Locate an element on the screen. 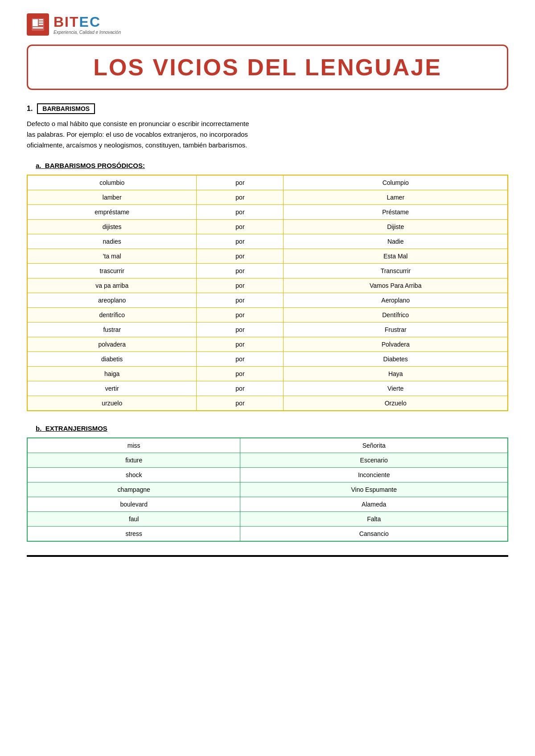 This screenshot has height=756, width=535. wrong-word: nadies is located at coordinates (112, 241).